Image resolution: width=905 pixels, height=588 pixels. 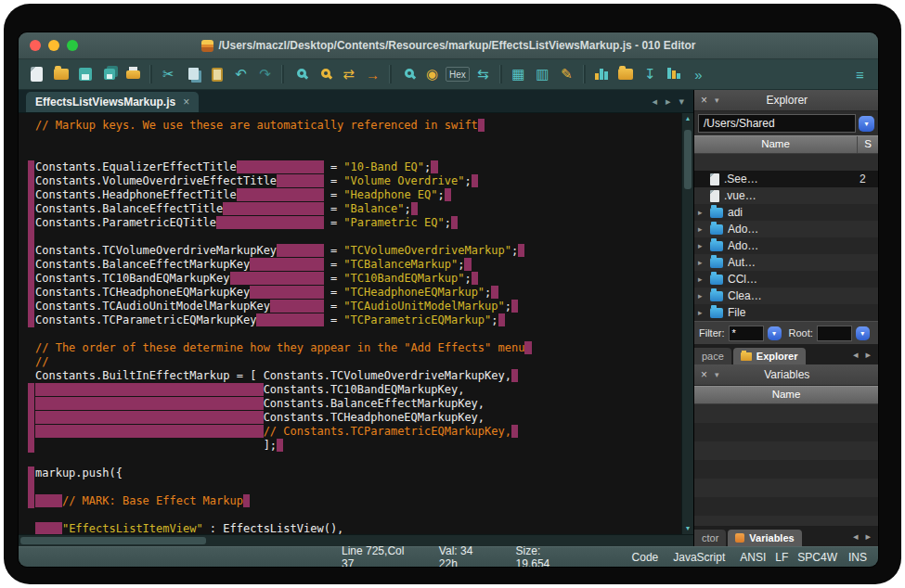 What do you see at coordinates (867, 124) in the screenshot?
I see `path-dropdown-button: ▾` at bounding box center [867, 124].